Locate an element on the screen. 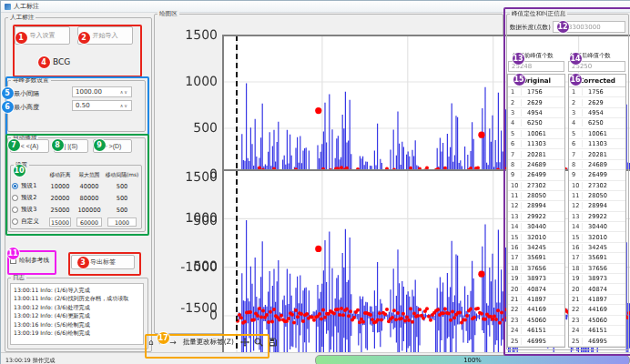  preset-input: 1000 is located at coordinates (122, 222).